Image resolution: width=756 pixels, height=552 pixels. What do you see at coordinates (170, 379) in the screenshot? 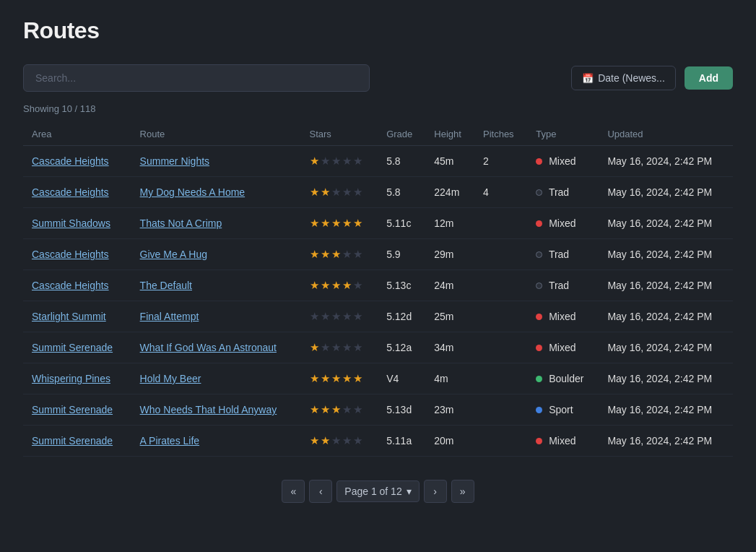
I see `route-link: Hold My Beer` at bounding box center [170, 379].